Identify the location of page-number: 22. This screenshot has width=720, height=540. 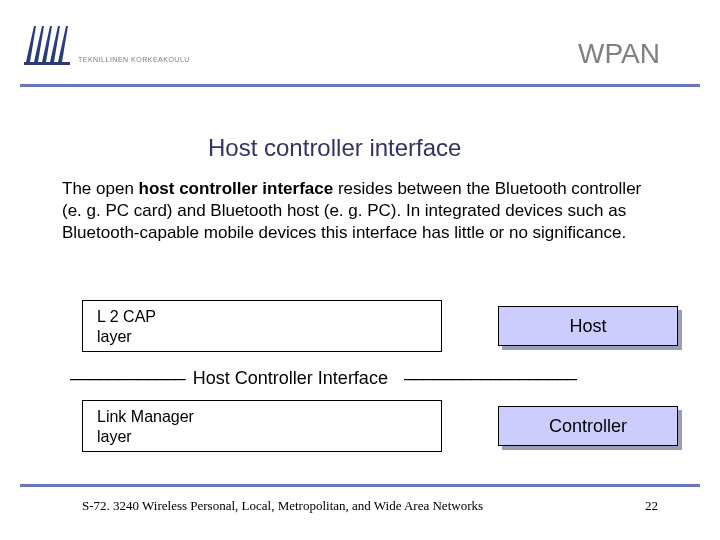
(652, 506).